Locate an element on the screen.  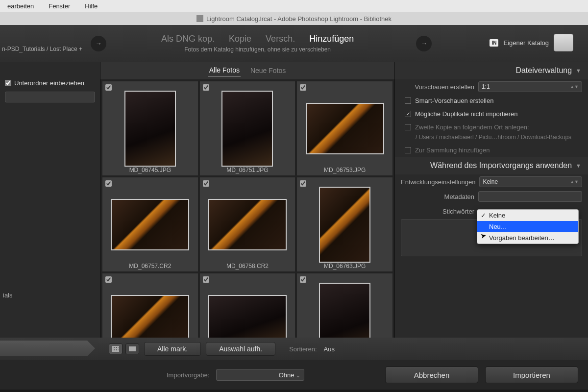
loupe-view-button is located at coordinates (132, 349).